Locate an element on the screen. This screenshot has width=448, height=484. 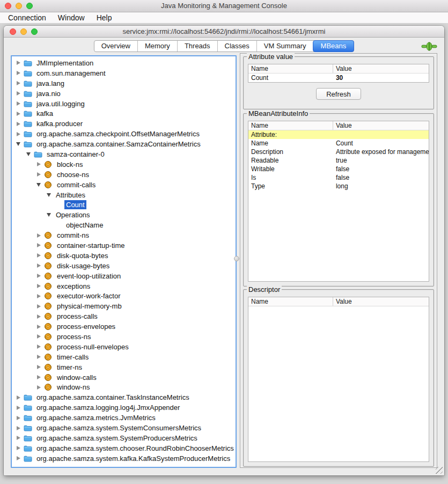
resize-grip is located at coordinates (439, 470).